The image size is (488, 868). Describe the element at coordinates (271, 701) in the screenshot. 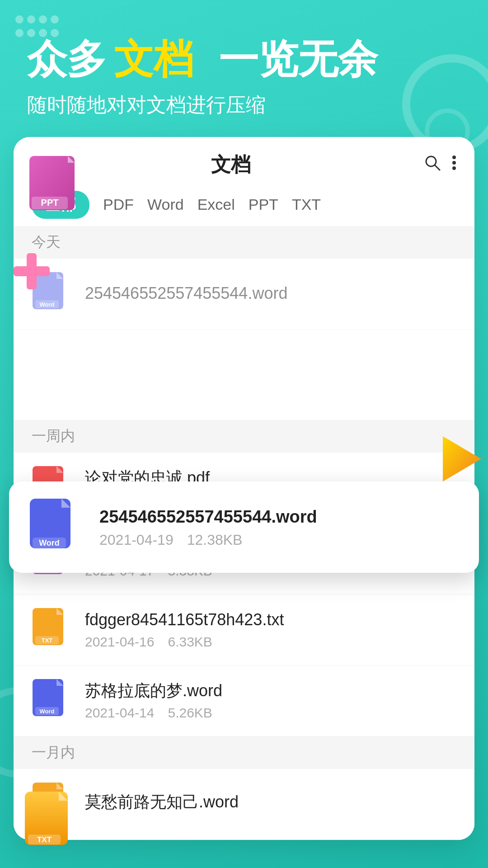

I see `file-info: 苏格拉底的梦.word 2021-04-14 5.26KB` at that location.